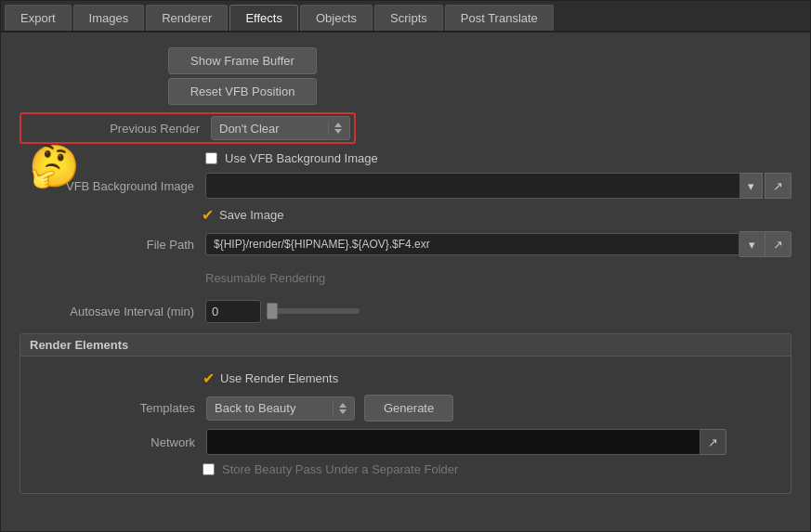 The width and height of the screenshot is (811, 532). What do you see at coordinates (242, 91) in the screenshot?
I see `reset-vfb-position-button: Reset VFB Position` at bounding box center [242, 91].